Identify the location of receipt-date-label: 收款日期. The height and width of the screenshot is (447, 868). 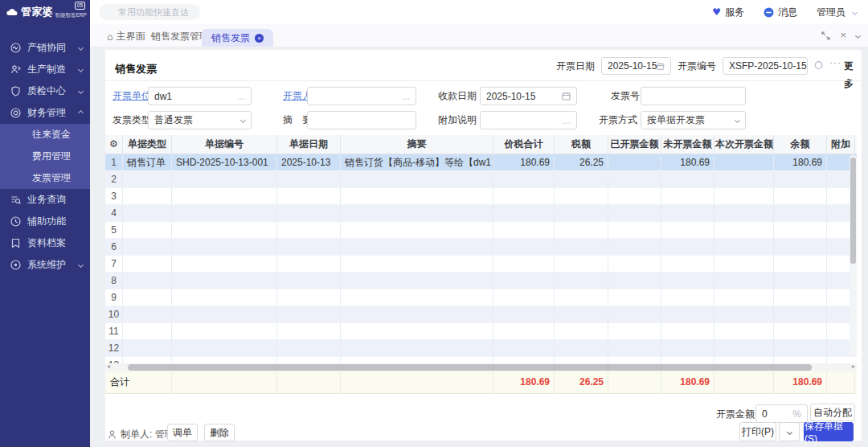
(457, 96).